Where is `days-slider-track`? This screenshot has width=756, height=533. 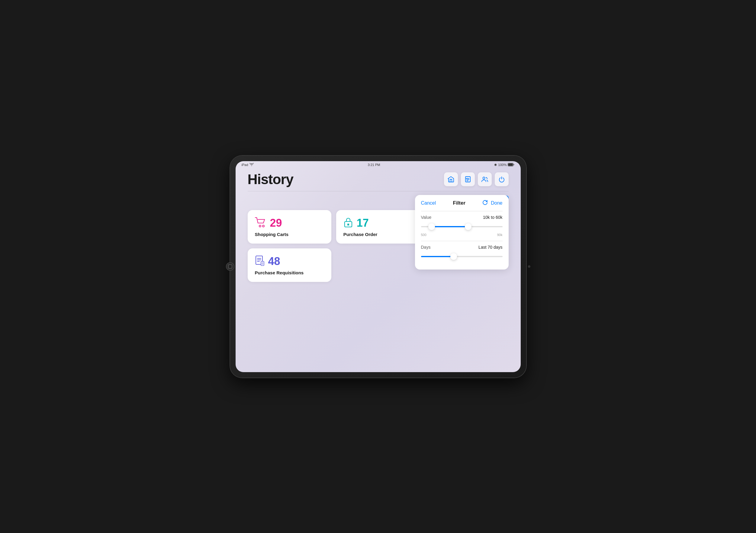
days-slider-track is located at coordinates (462, 257).